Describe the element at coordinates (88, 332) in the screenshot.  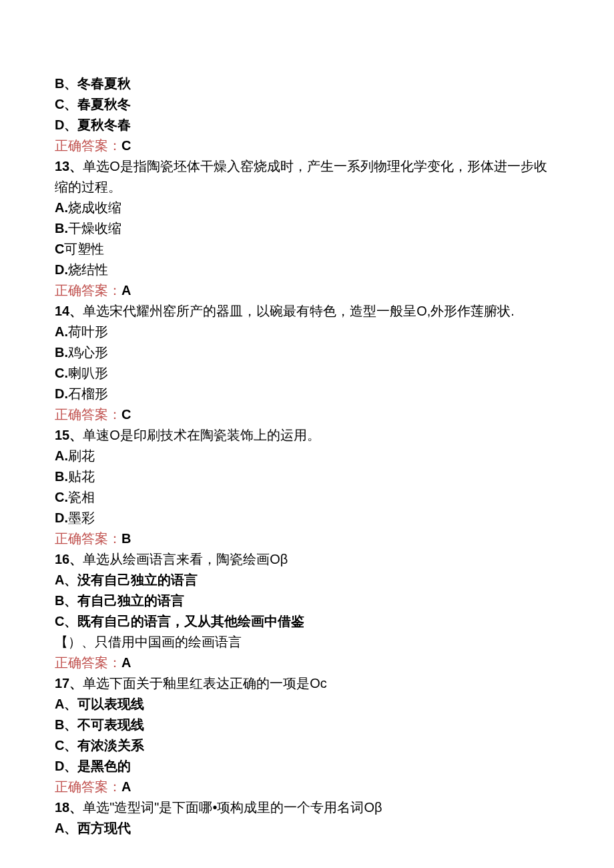
I see `text-part: 荷叶形` at that location.